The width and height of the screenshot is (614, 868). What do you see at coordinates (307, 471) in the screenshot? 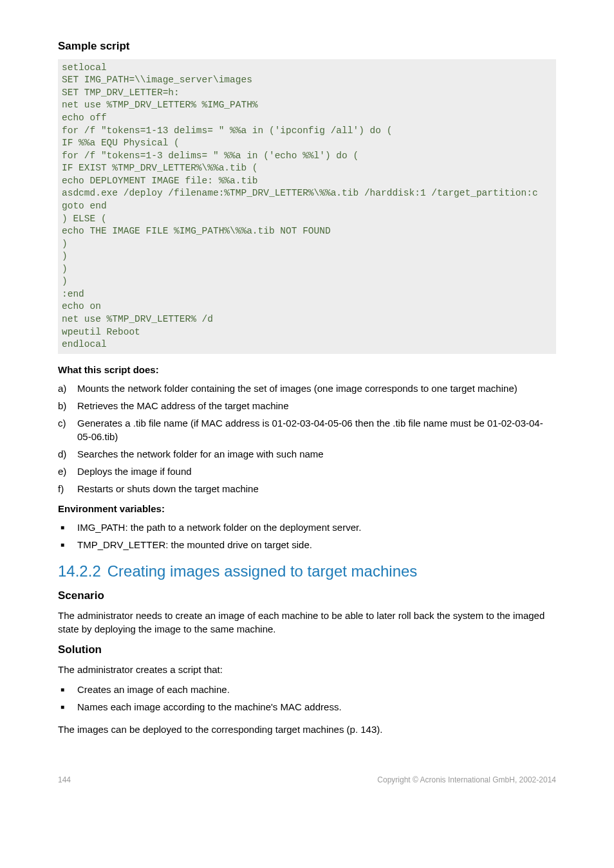
I see `list-item: e)Deploys the image if found` at bounding box center [307, 471].